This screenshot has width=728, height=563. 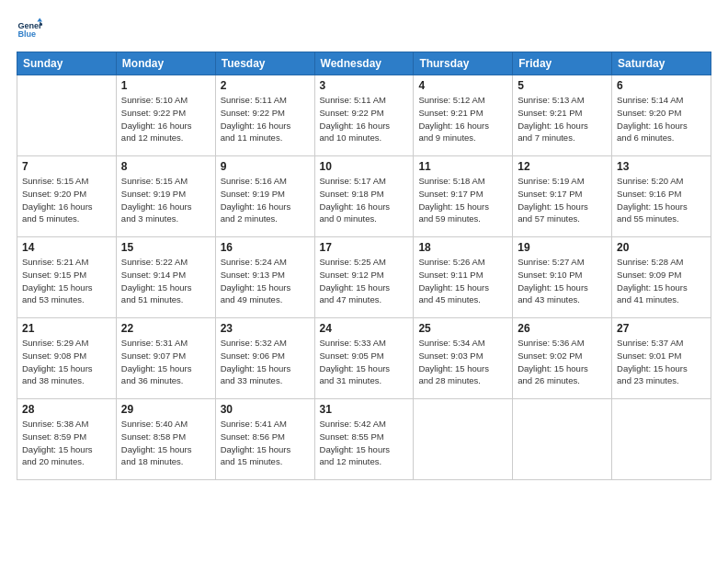 I want to click on calendar-cell: 24Sunrise: 5:33 AM Sunset: 9:05 PM Dayli…, so click(x=364, y=359).